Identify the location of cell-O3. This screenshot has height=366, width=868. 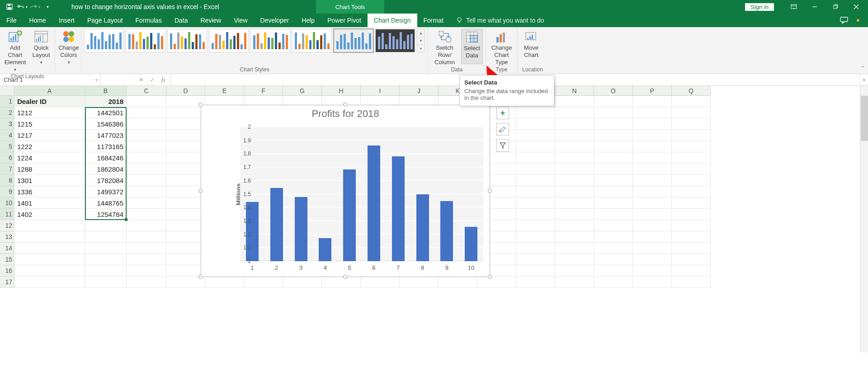
(613, 124).